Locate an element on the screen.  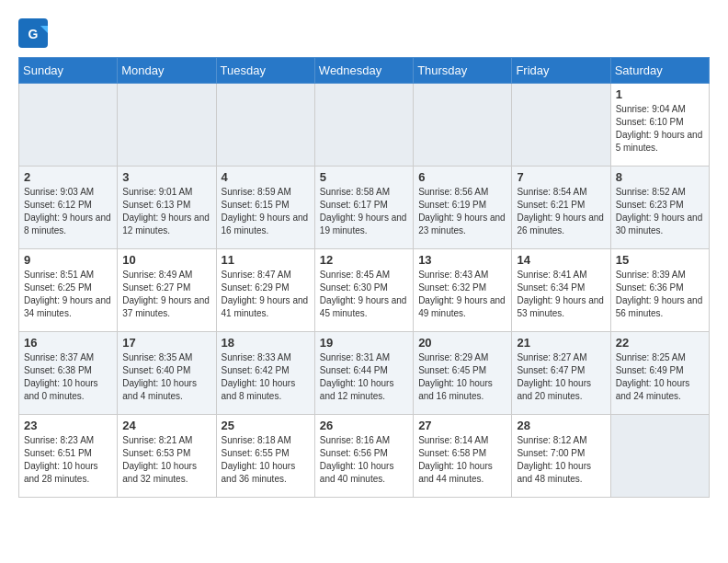
day-info: Sunrise: 8:59 AM Sunset: 6:15 PM Dayligh… is located at coordinates (266, 212).